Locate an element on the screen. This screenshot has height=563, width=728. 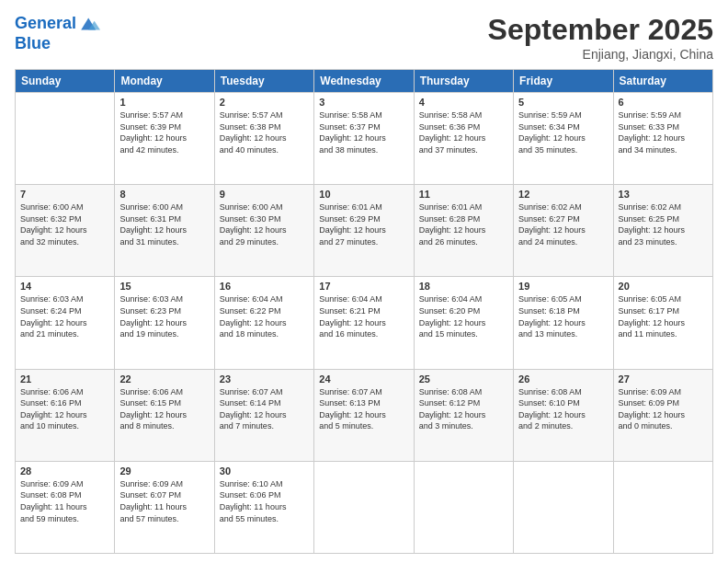
day-cell: 19Sunrise: 6:05 AM Sunset: 6:18 PM Dayli… is located at coordinates (563, 323).